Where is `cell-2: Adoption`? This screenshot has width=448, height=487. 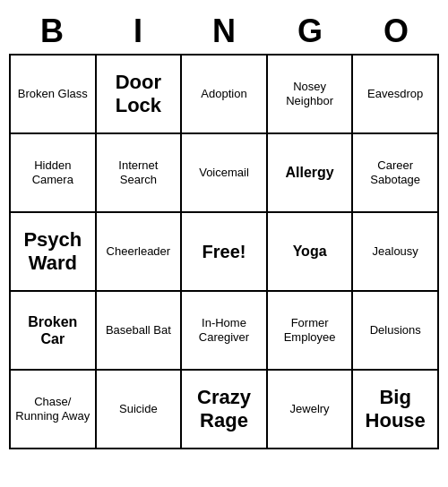 cell-2: Adoption is located at coordinates (225, 95).